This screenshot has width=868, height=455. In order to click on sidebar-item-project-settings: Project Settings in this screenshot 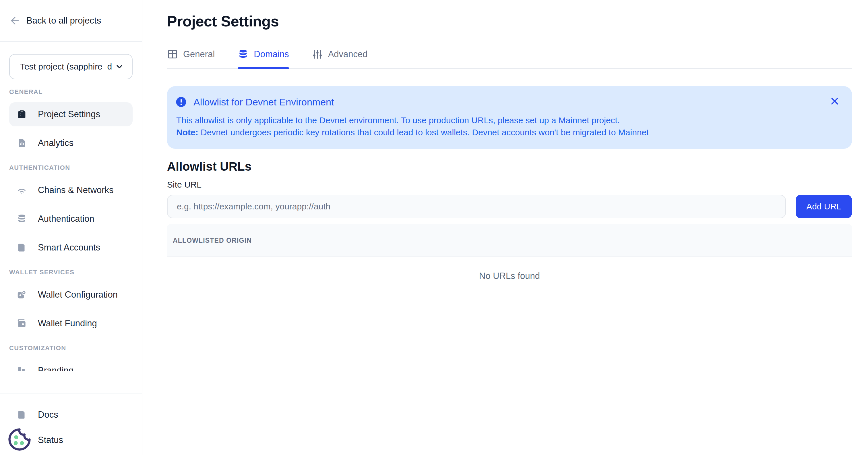, I will do `click(71, 114)`.